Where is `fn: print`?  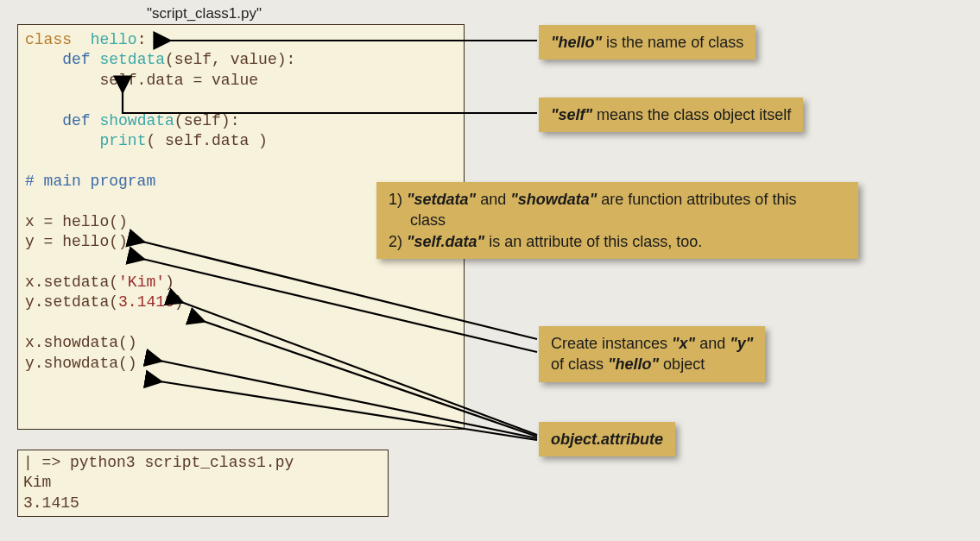 fn: print is located at coordinates (123, 141).